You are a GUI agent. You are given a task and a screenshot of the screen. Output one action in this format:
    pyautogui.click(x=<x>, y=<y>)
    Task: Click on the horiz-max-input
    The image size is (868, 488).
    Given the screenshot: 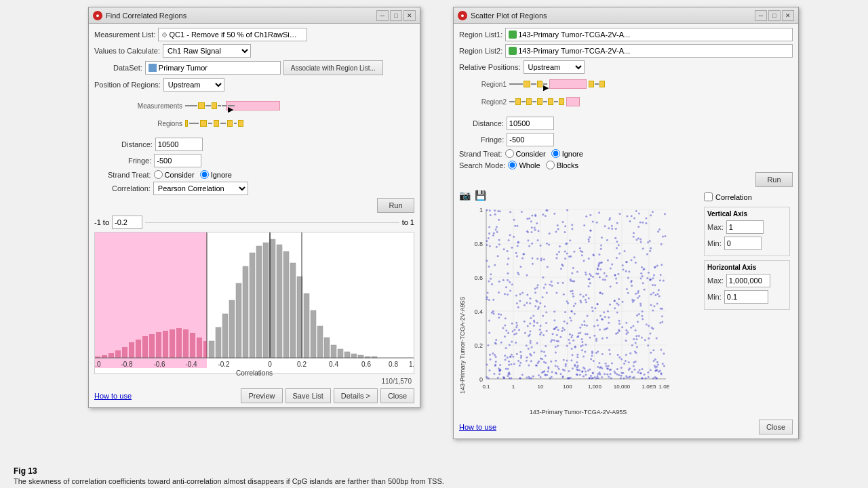 What is the action you would take?
    pyautogui.click(x=749, y=281)
    